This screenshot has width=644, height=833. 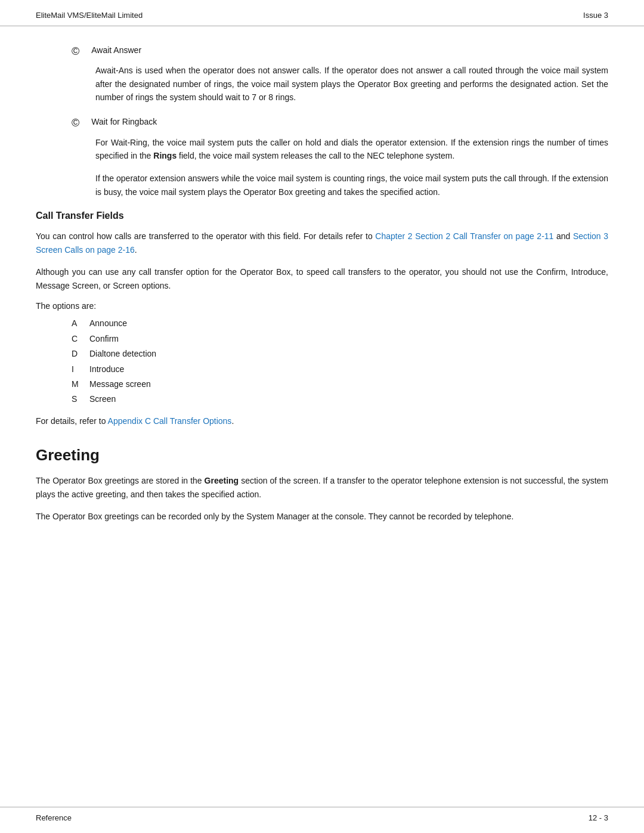 What do you see at coordinates (103, 399) in the screenshot?
I see `option-text-s: Screen` at bounding box center [103, 399].